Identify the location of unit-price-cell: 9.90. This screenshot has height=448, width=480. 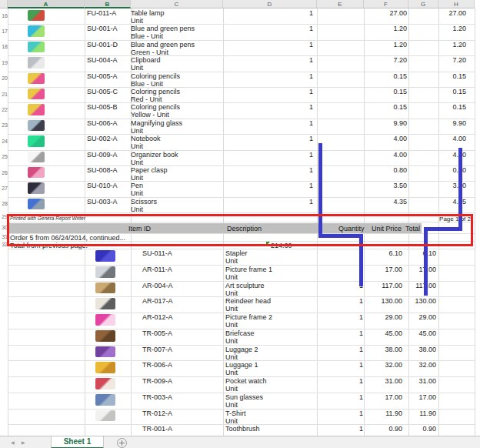
(386, 123).